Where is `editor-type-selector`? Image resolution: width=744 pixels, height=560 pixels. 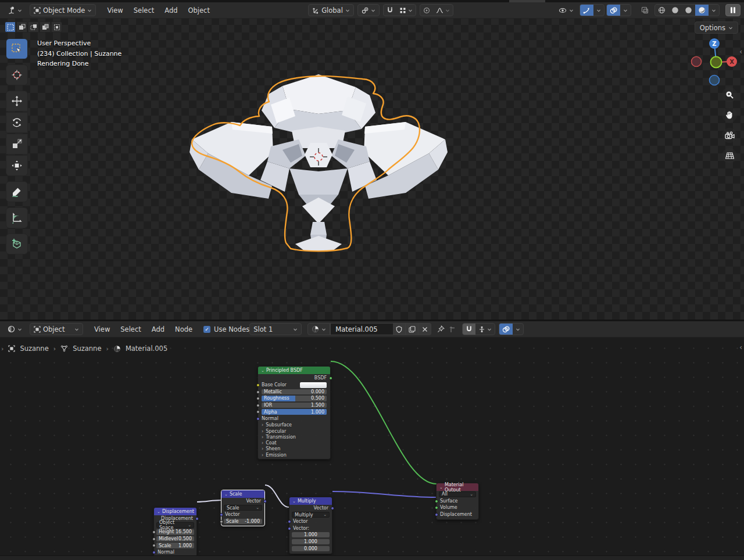
editor-type-selector is located at coordinates (15, 10).